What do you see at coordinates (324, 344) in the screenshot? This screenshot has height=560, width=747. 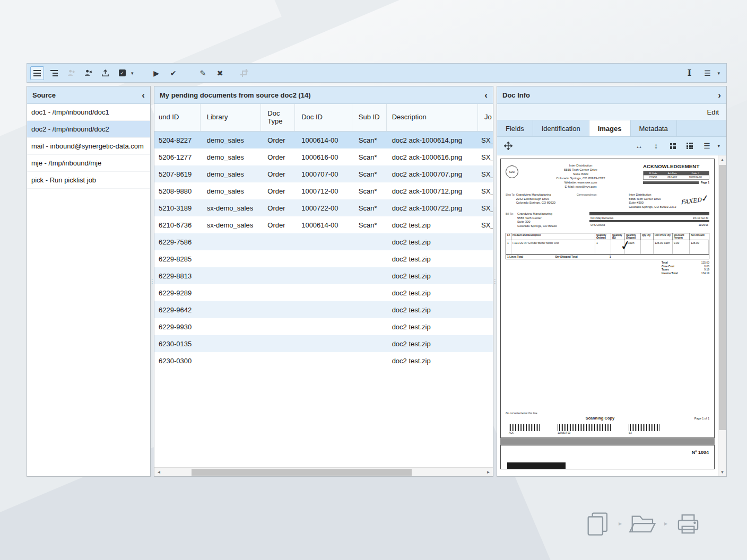 I see `table-row: 6230-0135 doc2 test.zip` at bounding box center [324, 344].